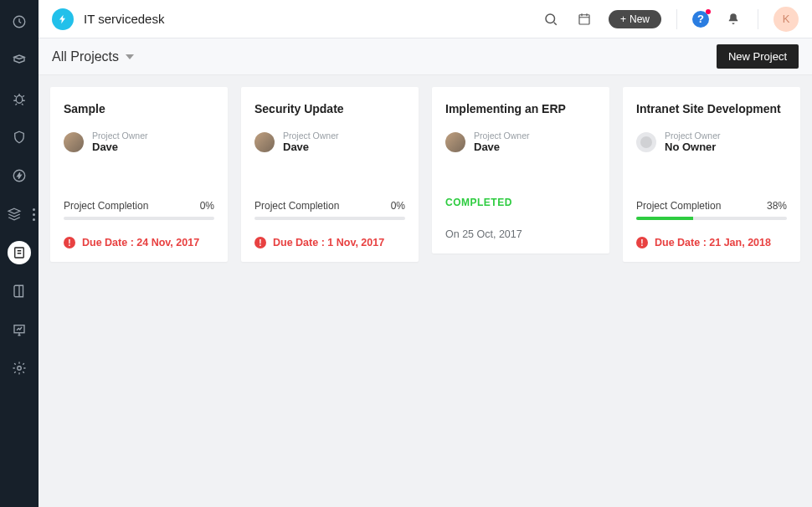 This screenshot has height=507, width=812. I want to click on sidebar-more-icon, so click(33, 214).